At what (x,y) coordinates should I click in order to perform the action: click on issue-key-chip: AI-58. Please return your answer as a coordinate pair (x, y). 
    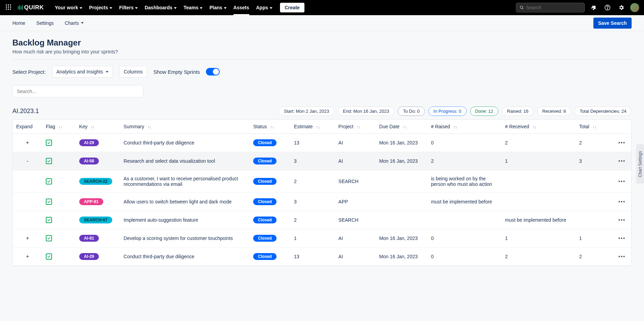
    Looking at the image, I should click on (89, 161).